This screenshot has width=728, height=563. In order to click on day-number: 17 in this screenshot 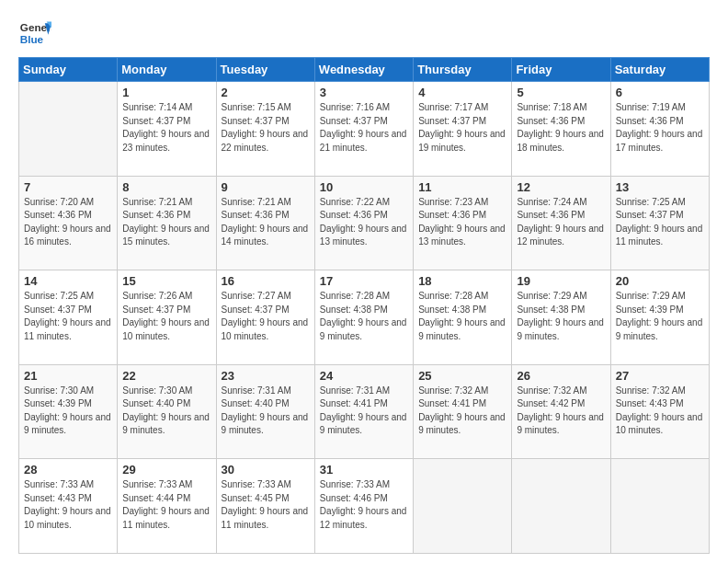, I will do `click(364, 282)`.